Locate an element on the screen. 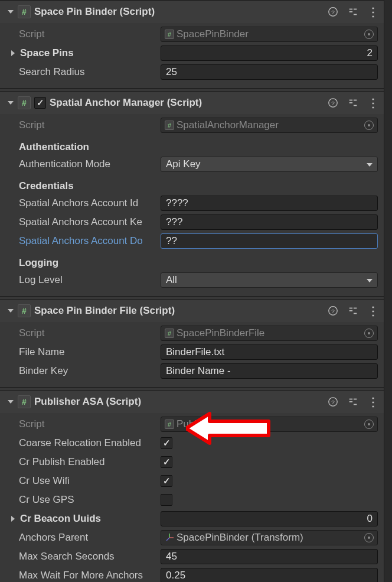  component-enable-checkbox is located at coordinates (40, 103).